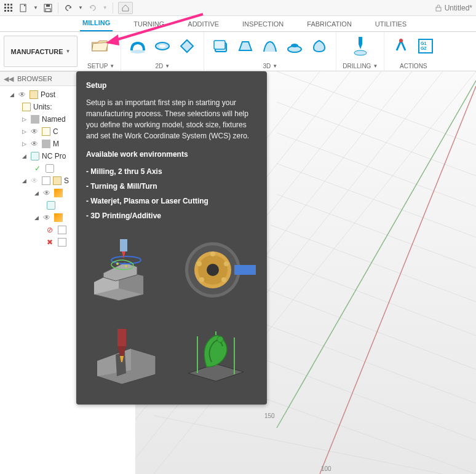  What do you see at coordinates (238, 24) in the screenshot?
I see `workspace-tabs: MILLING TURNING ADDITIVE INSPECTION FABR…` at bounding box center [238, 24].